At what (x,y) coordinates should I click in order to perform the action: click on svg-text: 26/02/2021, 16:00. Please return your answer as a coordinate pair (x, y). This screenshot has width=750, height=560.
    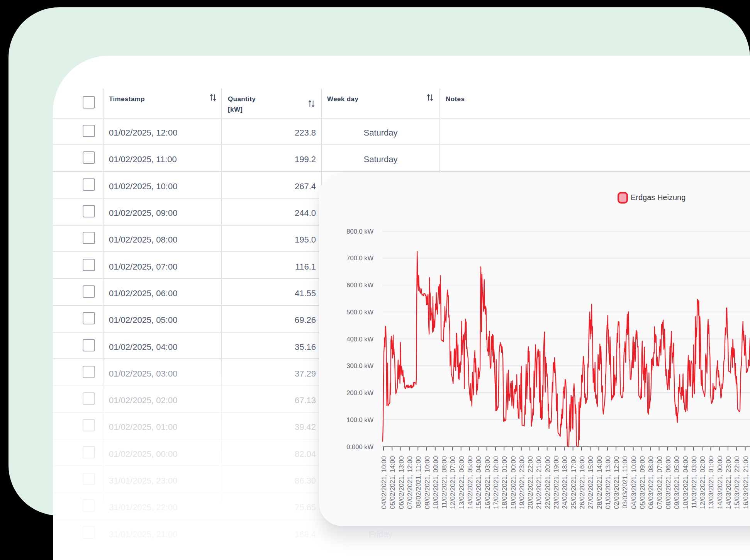
    Looking at the image, I should click on (582, 483).